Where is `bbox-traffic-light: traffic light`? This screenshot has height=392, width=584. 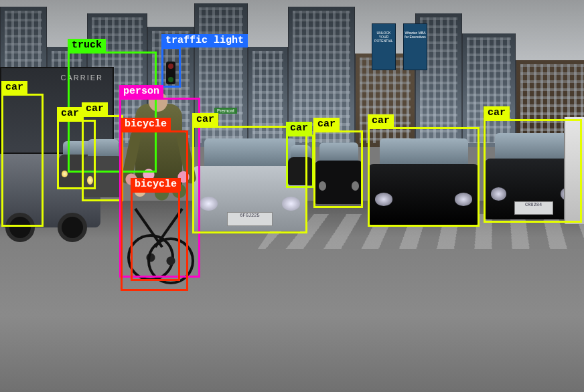 bbox-traffic-light: traffic light is located at coordinates (171, 67).